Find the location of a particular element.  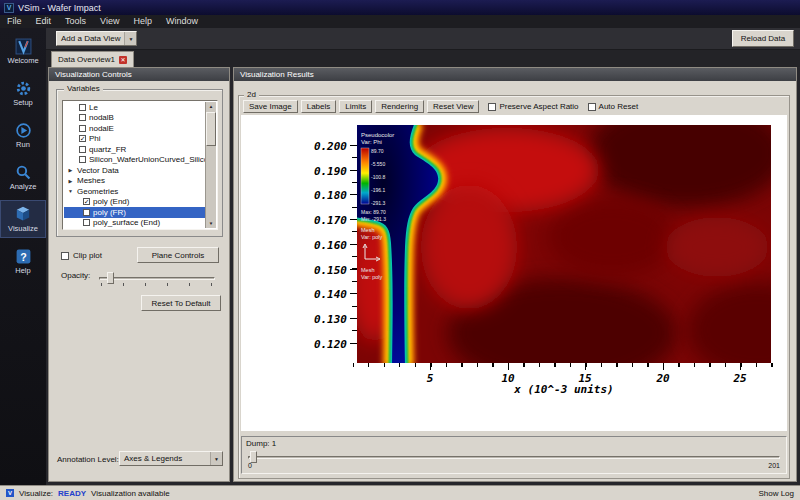

menu-item-view: View is located at coordinates (110, 22).